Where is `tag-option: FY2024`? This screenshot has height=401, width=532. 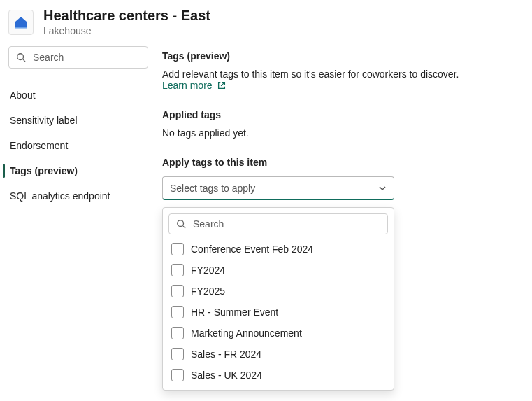
tag-option: FY2024 is located at coordinates (278, 270).